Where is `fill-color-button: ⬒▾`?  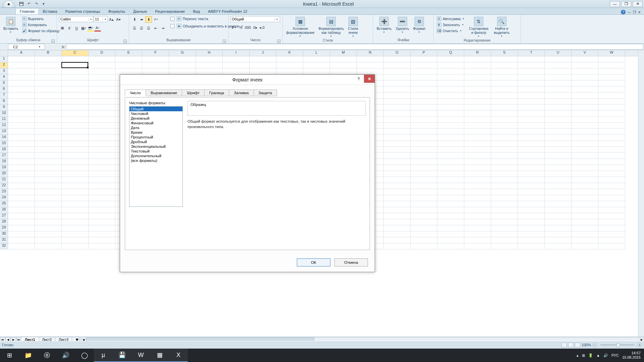 fill-color-button: ⬒▾ is located at coordinates (91, 28).